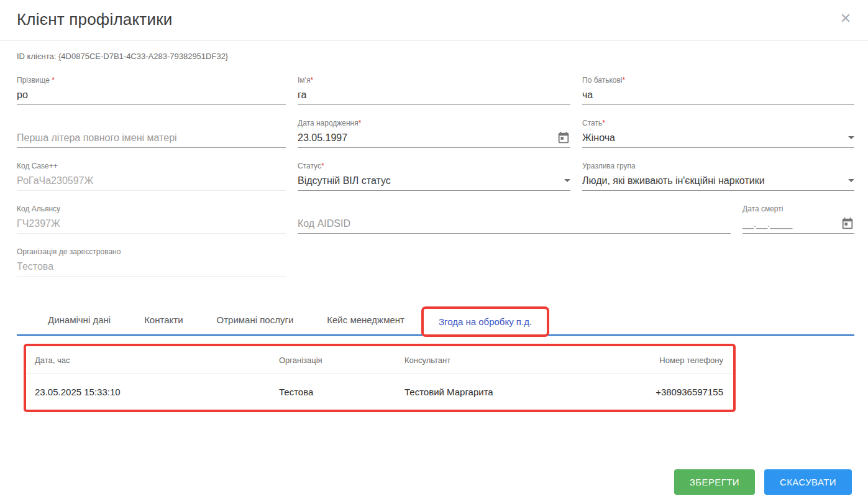  What do you see at coordinates (255, 321) in the screenshot?
I see `tab-received-services: Отримані послуги` at bounding box center [255, 321].